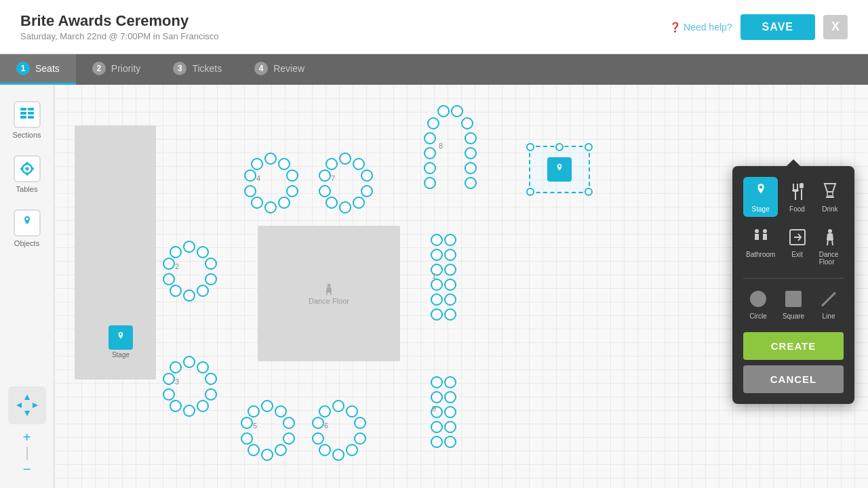 This screenshot has width=868, height=488. Describe the element at coordinates (27, 243) in the screenshot. I see `objects-label: Objects` at that location.